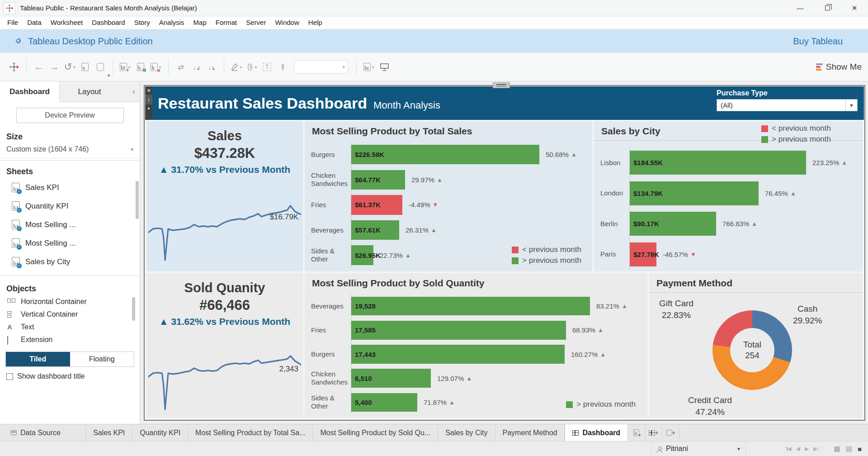 The image size is (868, 456). I want to click on bar-mark: 17,585, so click(458, 330).